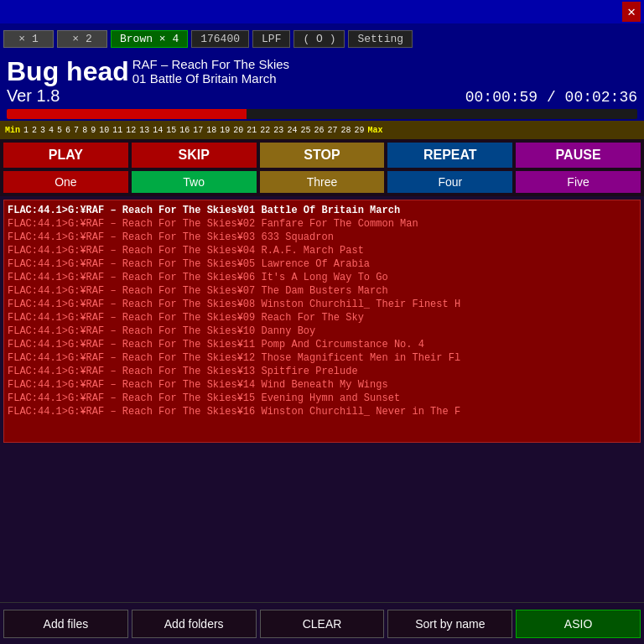 The width and height of the screenshot is (644, 644). I want to click on progress-bar-fill, so click(127, 114).